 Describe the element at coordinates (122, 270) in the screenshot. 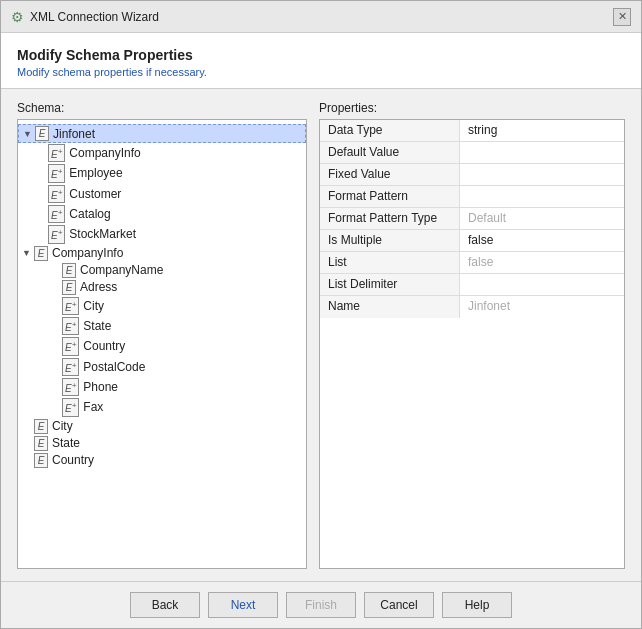

I see `node-label: CompanyName` at that location.